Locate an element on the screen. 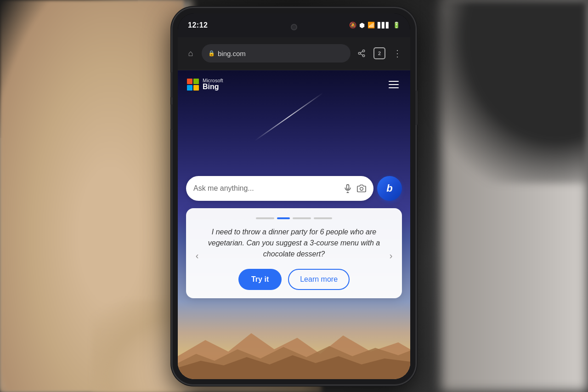 The height and width of the screenshot is (392, 588). ms-square-green is located at coordinates (196, 81).